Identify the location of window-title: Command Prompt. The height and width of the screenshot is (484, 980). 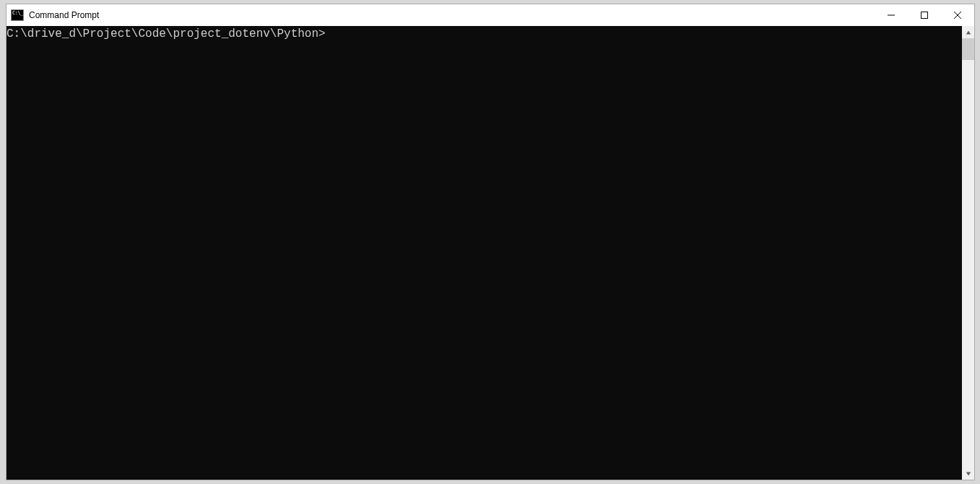
(64, 15).